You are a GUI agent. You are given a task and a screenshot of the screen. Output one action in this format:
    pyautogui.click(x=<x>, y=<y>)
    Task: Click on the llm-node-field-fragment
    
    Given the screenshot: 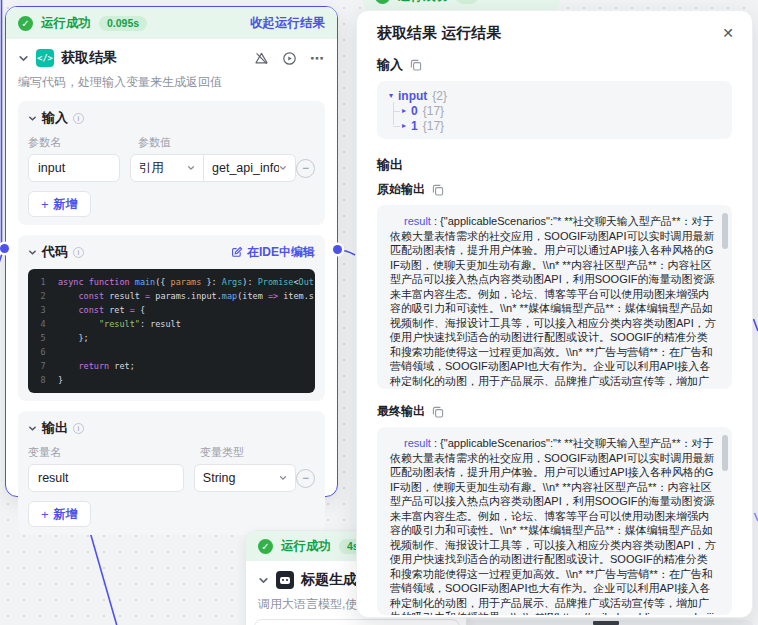 What is the action you would take?
    pyautogui.click(x=357, y=622)
    